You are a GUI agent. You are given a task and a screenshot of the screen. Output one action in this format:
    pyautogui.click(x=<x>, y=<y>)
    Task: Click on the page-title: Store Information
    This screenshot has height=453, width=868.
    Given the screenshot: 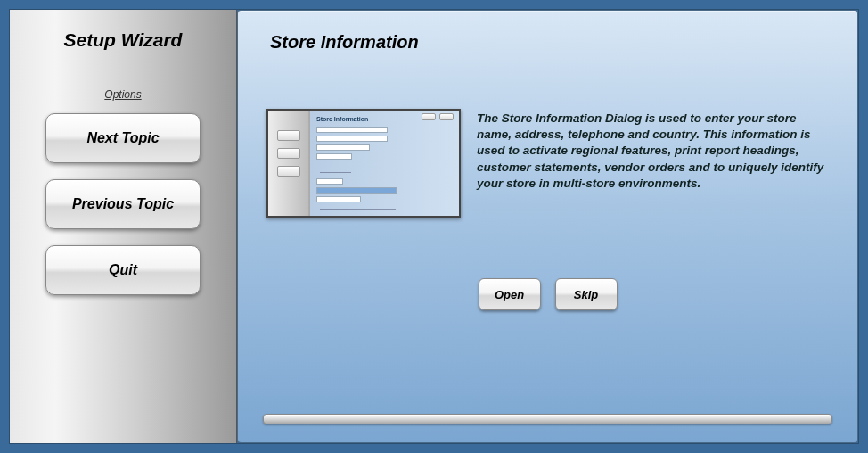 What is the action you would take?
    pyautogui.click(x=554, y=43)
    